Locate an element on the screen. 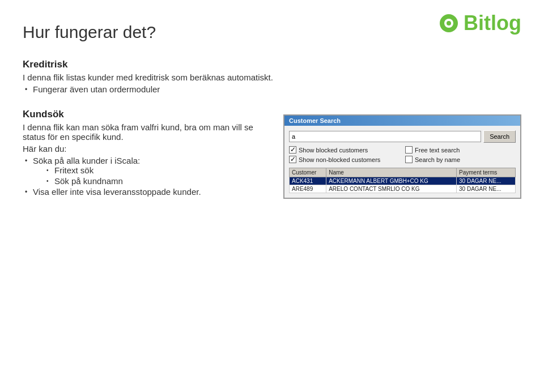 This screenshot has height=392, width=544. kundsok-sub-bullet2: Sök på kundnamn is located at coordinates (158, 181).